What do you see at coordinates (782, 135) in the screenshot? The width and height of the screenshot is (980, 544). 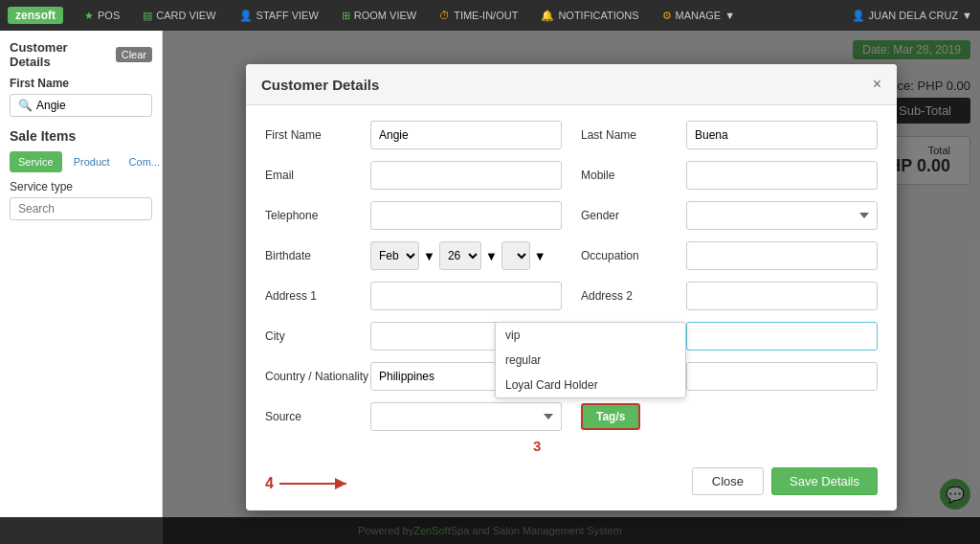 I see `last-name-input` at bounding box center [782, 135].